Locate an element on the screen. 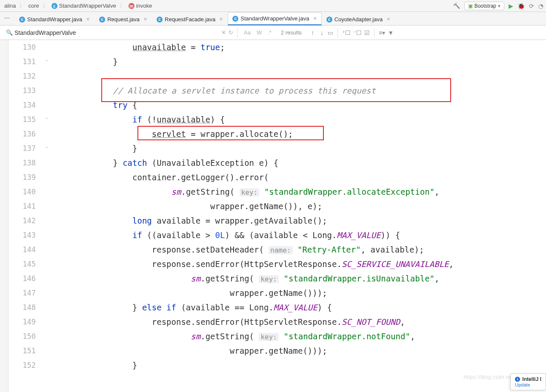 The height and width of the screenshot is (392, 546). match-case-toggle: Aa is located at coordinates (247, 32).